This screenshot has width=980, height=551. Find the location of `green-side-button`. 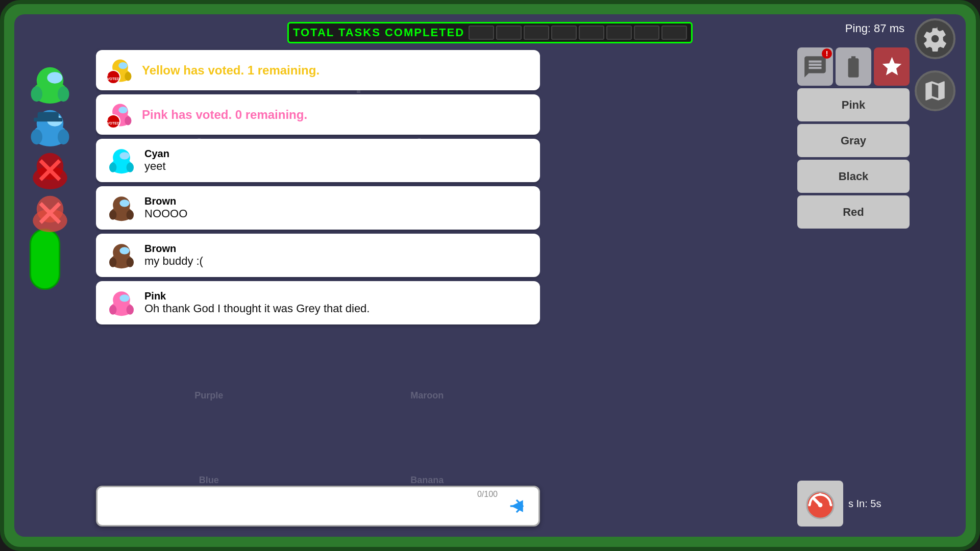

green-side-button is located at coordinates (45, 259).